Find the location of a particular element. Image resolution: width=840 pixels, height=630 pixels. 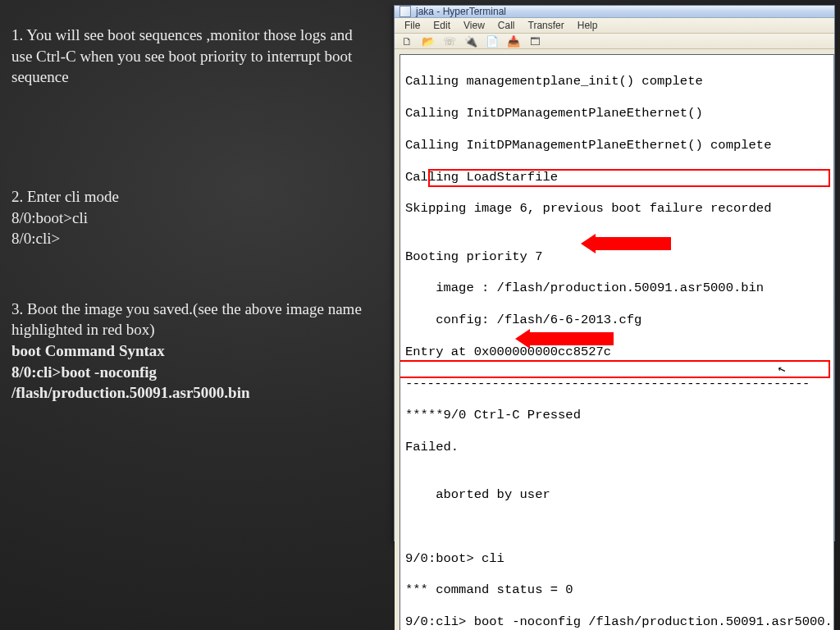

term-line: Skipping image 6, previous boot failure … is located at coordinates (617, 208).